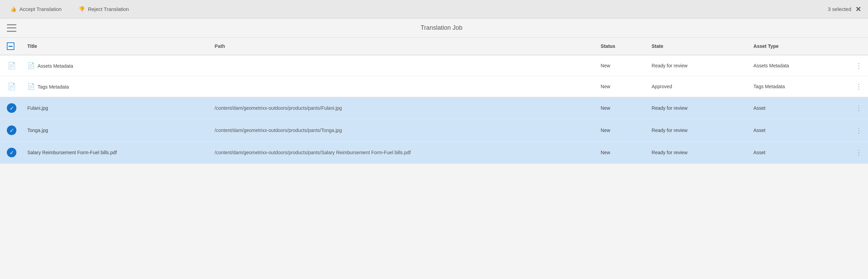  Describe the element at coordinates (108, 9) in the screenshot. I see `reject-translation-label: Reject Translation` at that location.